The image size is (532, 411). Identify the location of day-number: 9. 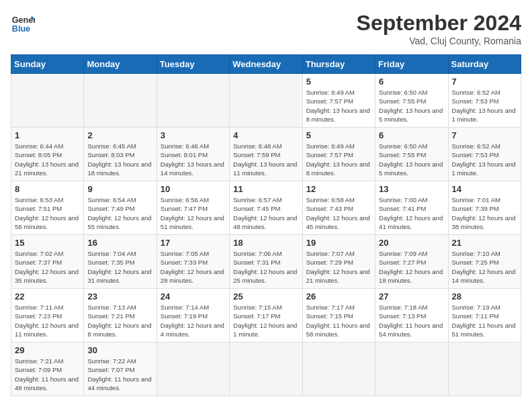
(120, 189).